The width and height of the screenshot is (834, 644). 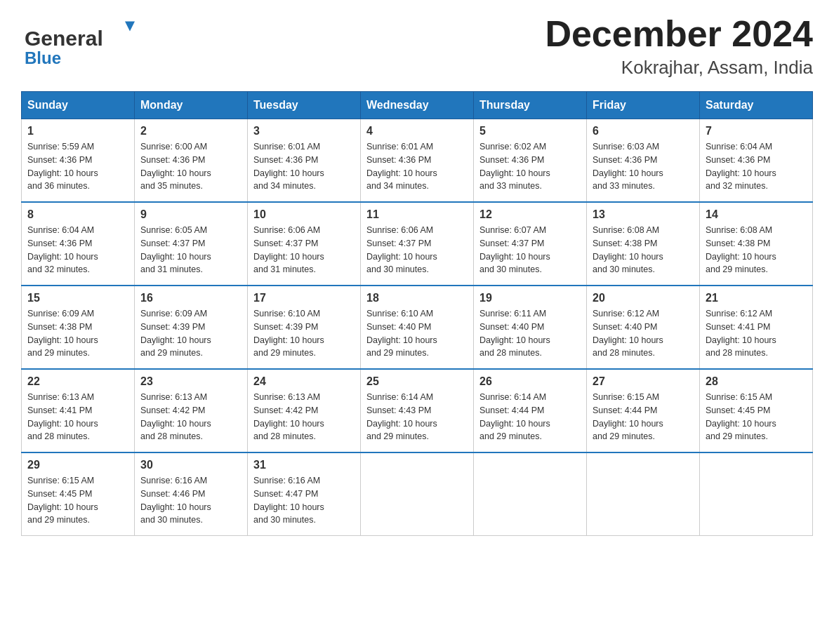 What do you see at coordinates (643, 250) in the screenshot?
I see `day-info: Sunrise: 6:08 AMSunset: 4:38 PMDaylight:…` at bounding box center [643, 250].